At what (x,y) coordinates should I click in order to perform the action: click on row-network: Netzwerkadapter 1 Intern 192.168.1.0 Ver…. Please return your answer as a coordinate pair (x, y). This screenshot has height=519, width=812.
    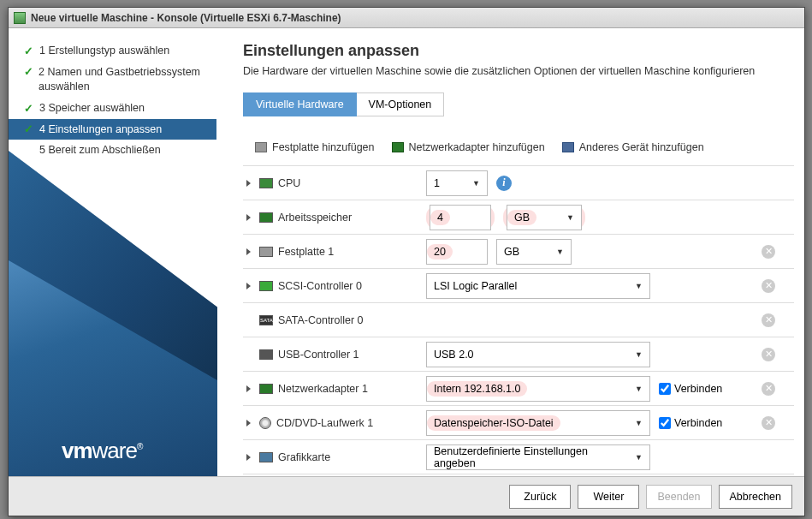
    Looking at the image, I should click on (519, 389).